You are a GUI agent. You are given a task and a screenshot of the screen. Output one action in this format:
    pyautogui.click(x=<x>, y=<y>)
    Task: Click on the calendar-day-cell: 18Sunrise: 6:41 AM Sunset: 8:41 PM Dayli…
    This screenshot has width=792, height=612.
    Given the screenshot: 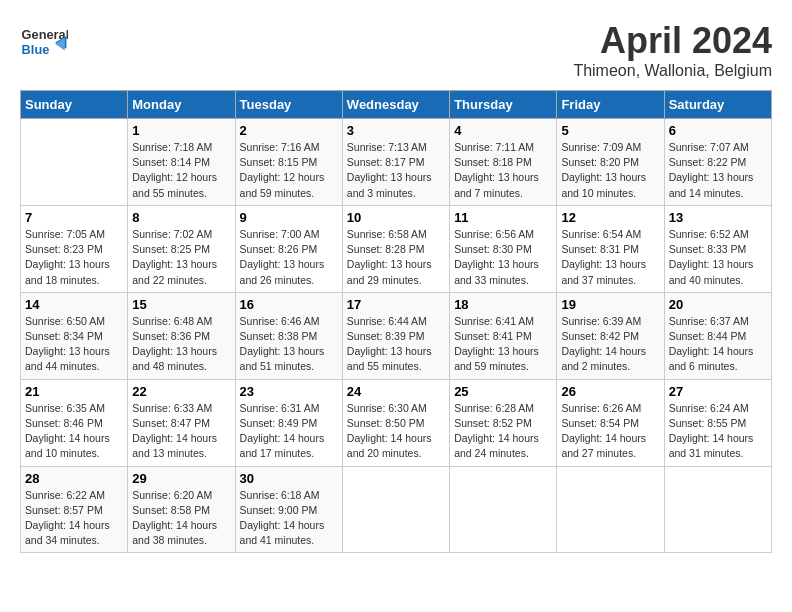 What is the action you would take?
    pyautogui.click(x=504, y=336)
    